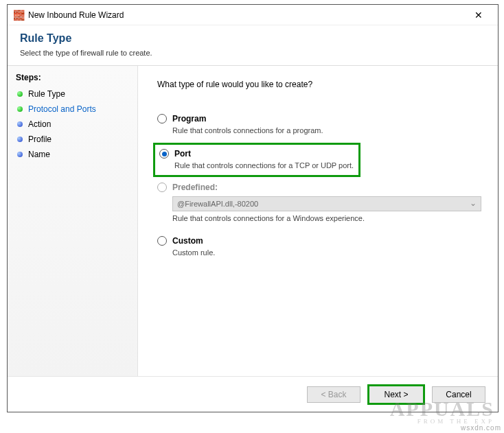 This screenshot has width=504, height=433. What do you see at coordinates (327, 204) in the screenshot?
I see `predefined-select: @FirewallAPI.dll,-80200` at bounding box center [327, 204].